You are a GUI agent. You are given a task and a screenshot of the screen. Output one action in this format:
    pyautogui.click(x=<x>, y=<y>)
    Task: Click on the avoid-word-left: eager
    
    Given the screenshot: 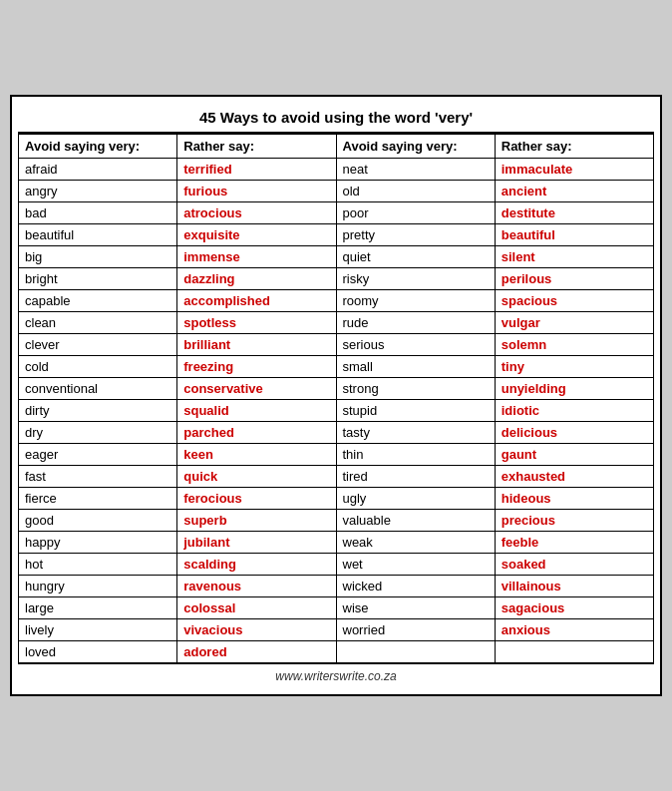 What is the action you would take?
    pyautogui.click(x=98, y=455)
    